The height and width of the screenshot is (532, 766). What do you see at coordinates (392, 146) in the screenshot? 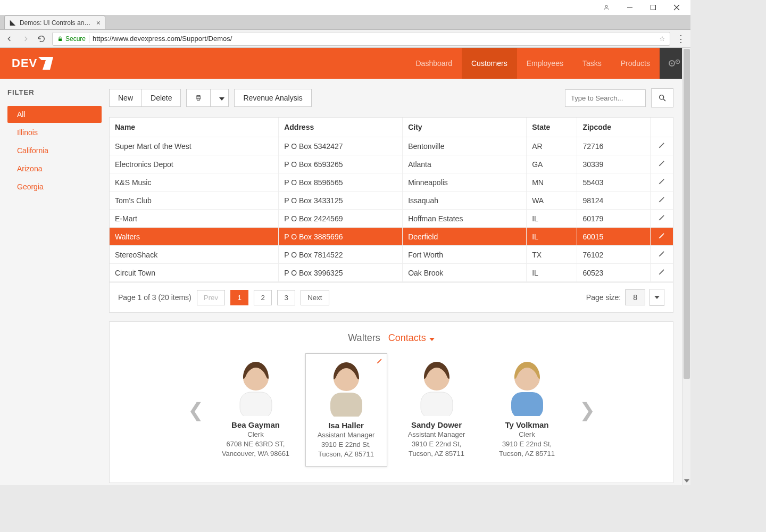
I see `table-row: Super Mart of the WestP O Box 5342427Ben…` at bounding box center [392, 146].